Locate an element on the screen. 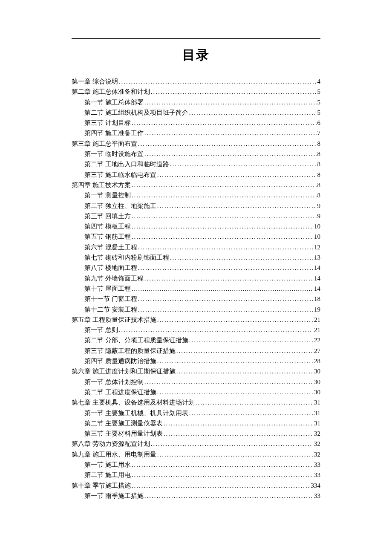  toc-page-number: 4 is located at coordinates (319, 82).